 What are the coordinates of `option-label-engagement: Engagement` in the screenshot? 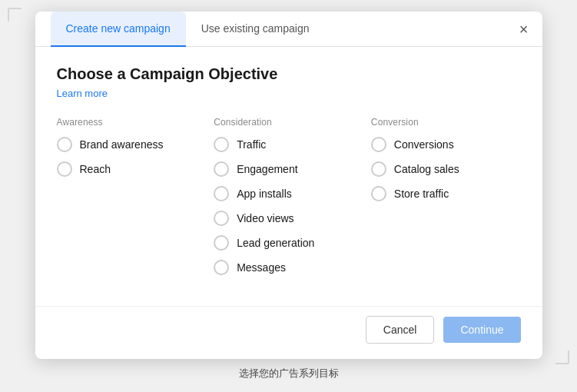 It's located at (267, 169).